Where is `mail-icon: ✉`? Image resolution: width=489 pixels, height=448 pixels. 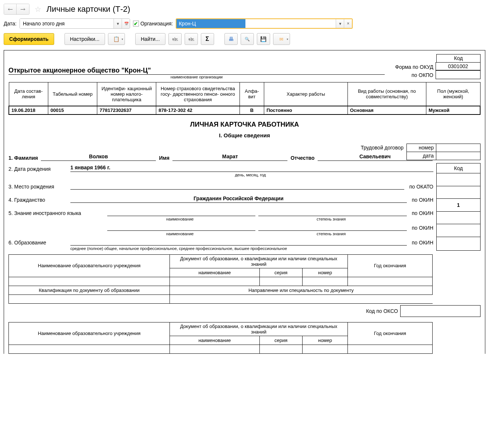
mail-icon: ✉ is located at coordinates (282, 39).